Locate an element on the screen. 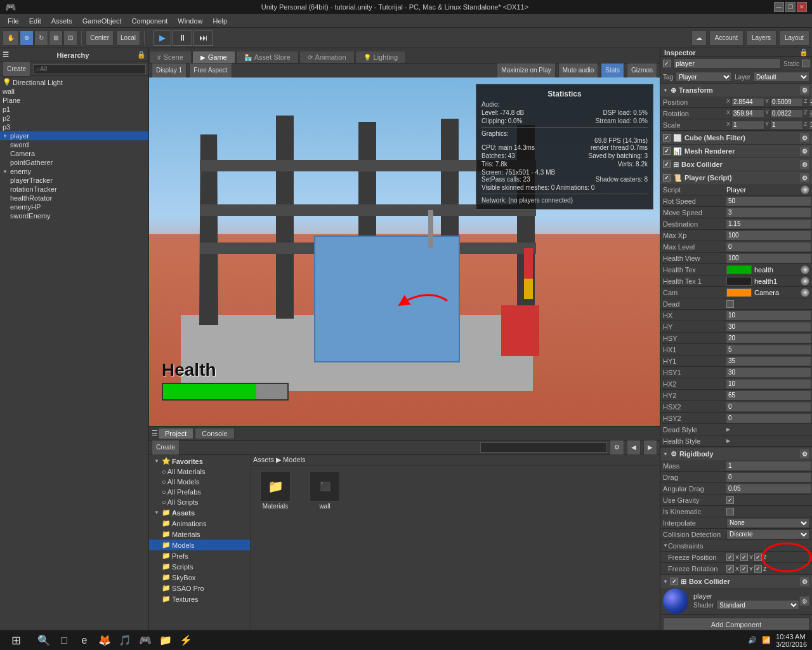 The height and width of the screenshot is (650, 812). static-checkbox is located at coordinates (806, 63).